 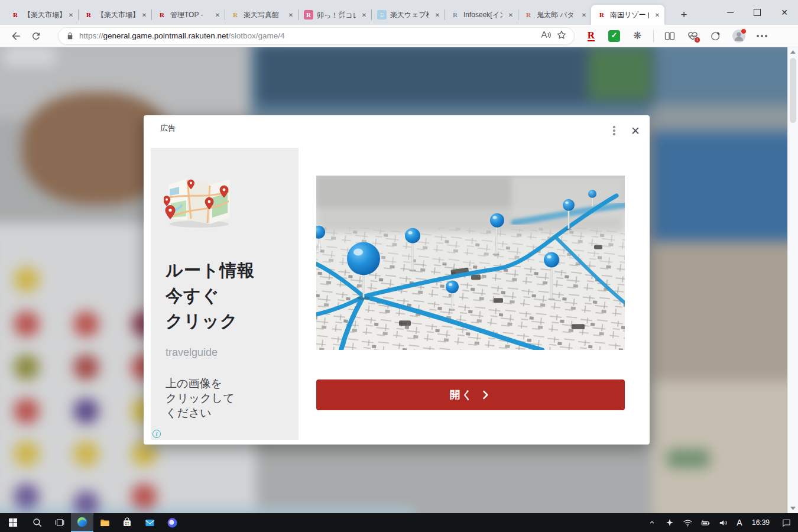 What do you see at coordinates (127, 523) in the screenshot?
I see `taskbar-store-button` at bounding box center [127, 523].